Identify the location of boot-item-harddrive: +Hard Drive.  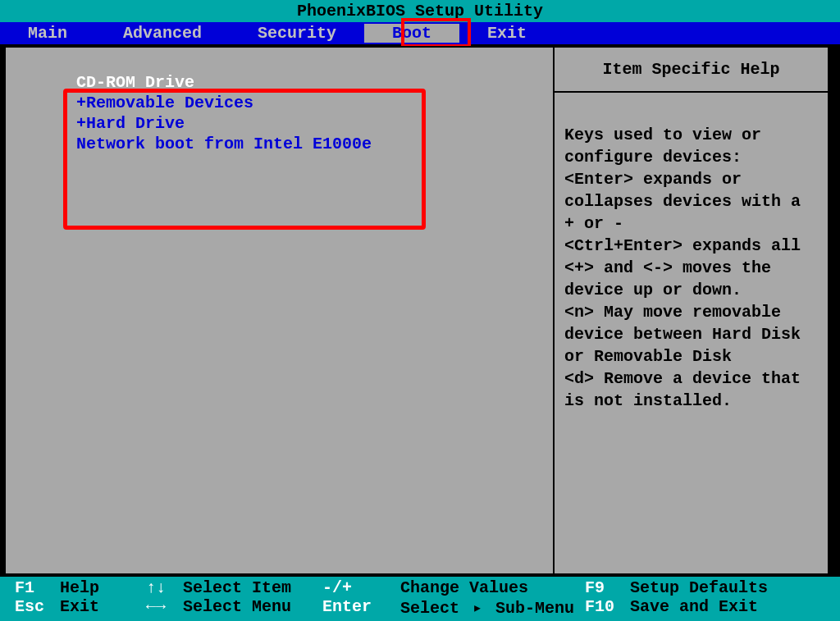
(224, 123).